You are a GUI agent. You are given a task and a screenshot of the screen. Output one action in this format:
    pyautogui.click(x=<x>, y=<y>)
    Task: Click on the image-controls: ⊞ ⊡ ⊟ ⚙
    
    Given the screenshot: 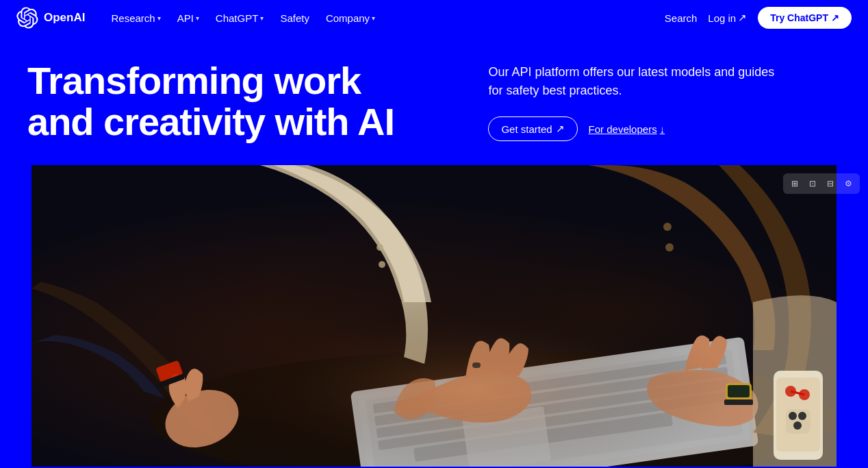 What is the action you would take?
    pyautogui.click(x=821, y=184)
    